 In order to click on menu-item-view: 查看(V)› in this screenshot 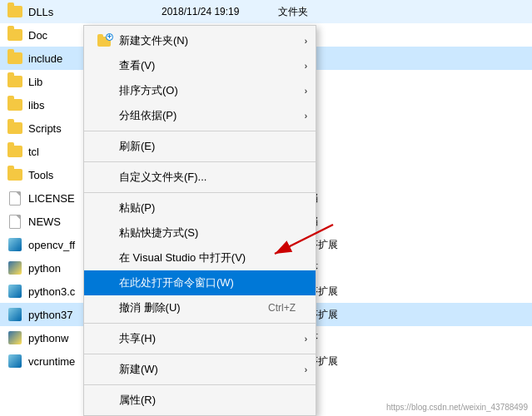, I will do `click(200, 66)`.